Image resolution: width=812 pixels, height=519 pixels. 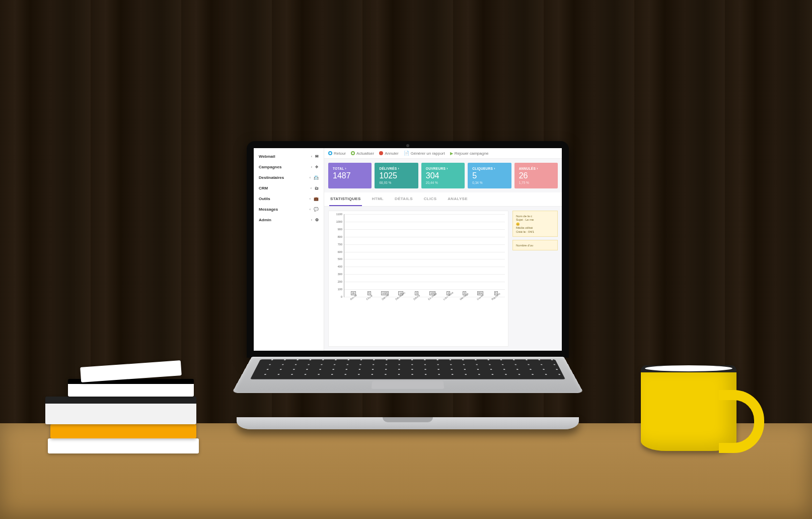 What do you see at coordinates (340, 289) in the screenshot?
I see `y-tick: 100` at bounding box center [340, 289].